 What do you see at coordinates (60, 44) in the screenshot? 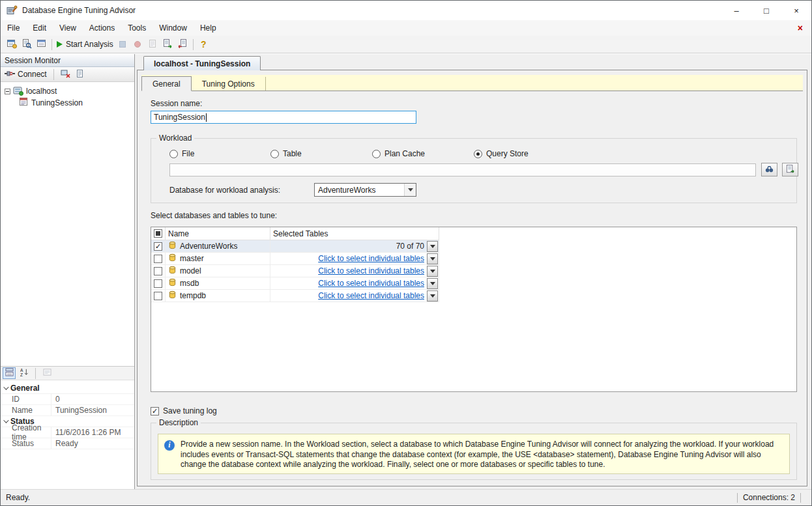
I see `start-analysis-icon` at bounding box center [60, 44].